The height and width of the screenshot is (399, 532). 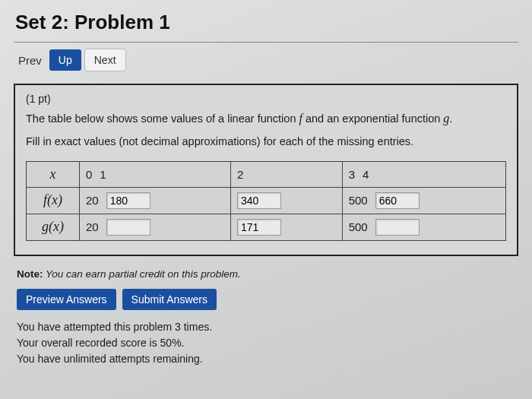 What do you see at coordinates (30, 61) in the screenshot?
I see `prev-link: Prev` at bounding box center [30, 61].